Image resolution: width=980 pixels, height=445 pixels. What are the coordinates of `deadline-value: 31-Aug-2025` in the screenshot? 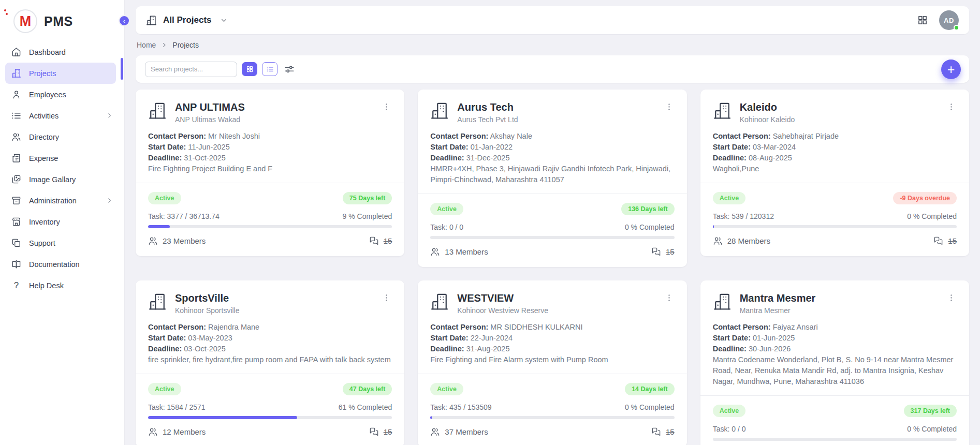 It's located at (488, 349).